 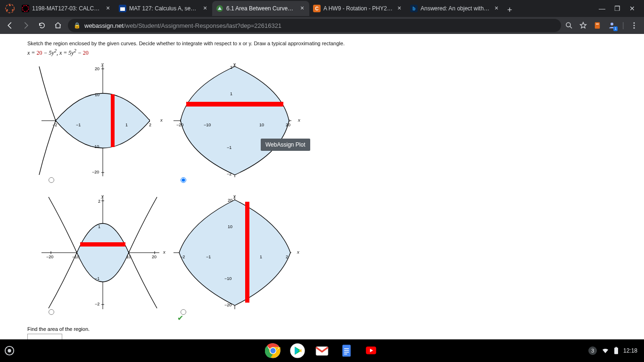 What do you see at coordinates (261, 8) in the screenshot?
I see `tab-2-title: 6.1 Area Between Curves - MAT` at bounding box center [261, 8].